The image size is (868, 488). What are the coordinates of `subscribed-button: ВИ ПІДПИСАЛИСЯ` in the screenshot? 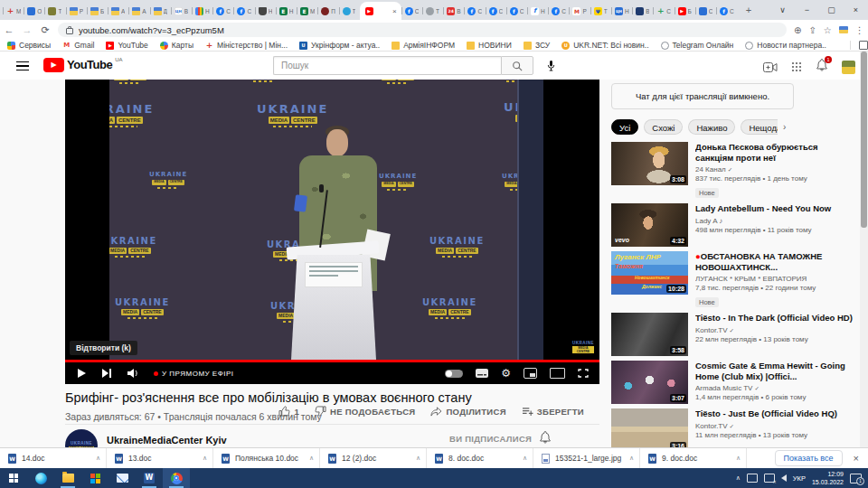 It's located at (490, 439).